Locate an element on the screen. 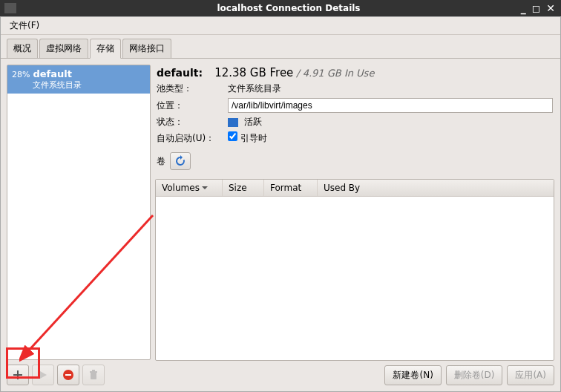  tab-virtual-network: 虚拟网络 is located at coordinates (64, 48).